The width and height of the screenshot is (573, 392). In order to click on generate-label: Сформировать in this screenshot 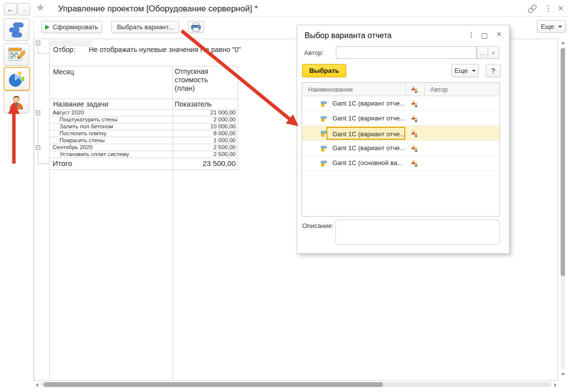, I will do `click(75, 27)`.